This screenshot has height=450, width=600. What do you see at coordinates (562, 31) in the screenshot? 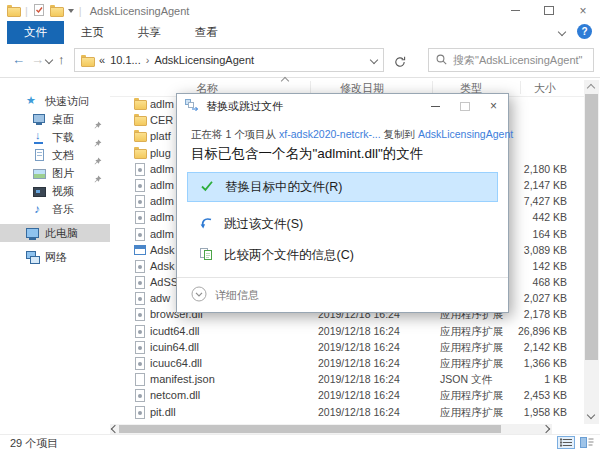
I see `expand-ribbon-icon` at bounding box center [562, 31].